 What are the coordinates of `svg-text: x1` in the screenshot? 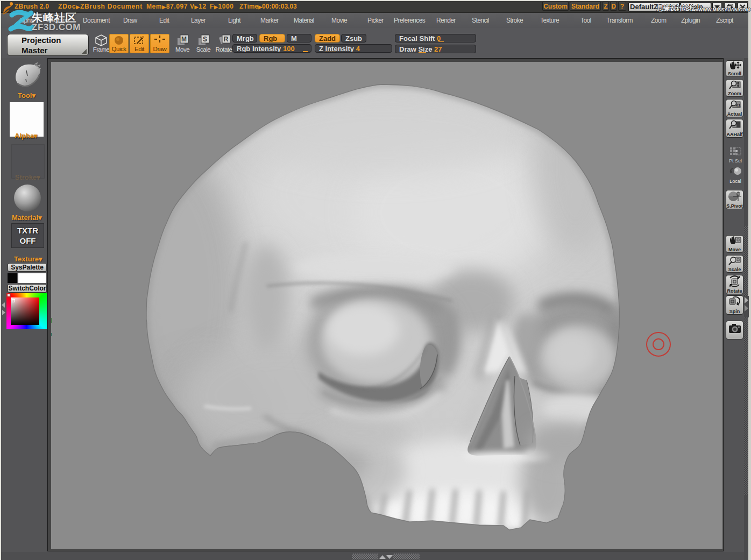 It's located at (738, 105).